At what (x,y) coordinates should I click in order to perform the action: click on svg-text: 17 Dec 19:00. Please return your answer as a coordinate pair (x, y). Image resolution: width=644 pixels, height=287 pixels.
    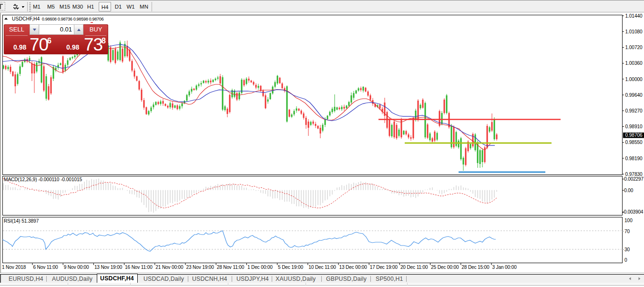
    Looking at the image, I should click on (384, 267).